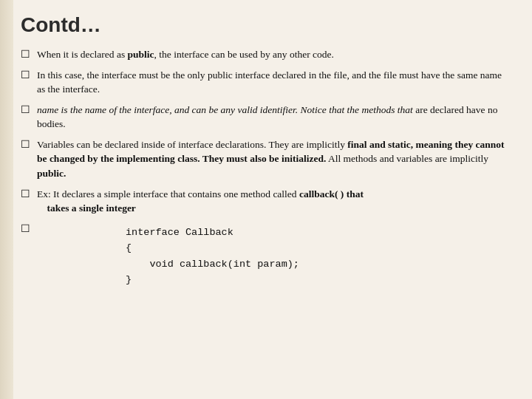 This screenshot has width=532, height=399. What do you see at coordinates (266, 83) in the screenshot?
I see `bullet-2: ☐ In this case, the interface must be th…` at bounding box center [266, 83].